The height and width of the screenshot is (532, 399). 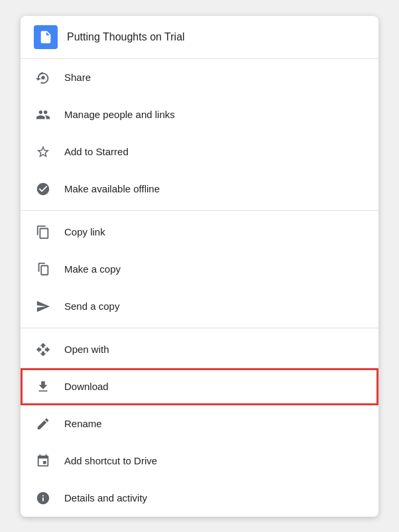 What do you see at coordinates (200, 498) in the screenshot?
I see `menu-item: Details and activity` at bounding box center [200, 498].